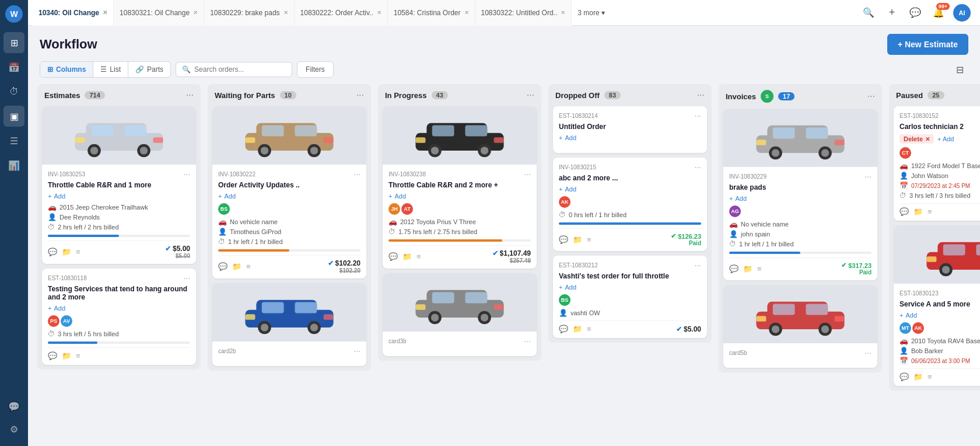 This screenshot has width=980, height=446. I want to click on tab-2-close: ✕, so click(195, 13).